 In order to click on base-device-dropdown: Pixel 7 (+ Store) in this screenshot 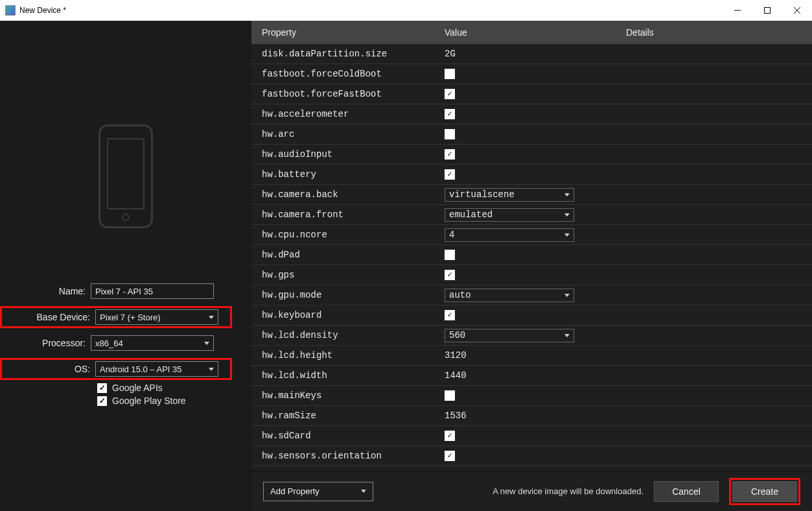, I will do `click(157, 317)`.